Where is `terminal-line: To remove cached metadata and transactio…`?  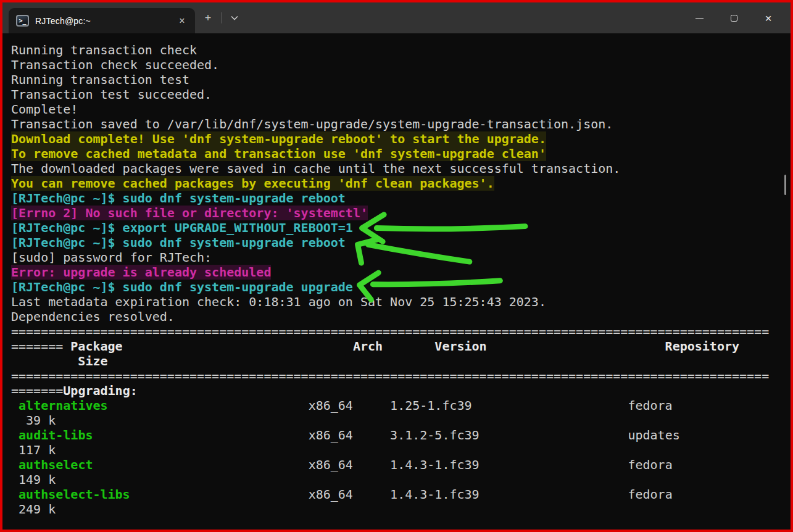
terminal-line: To remove cached metadata and transactio… is located at coordinates (401, 154).